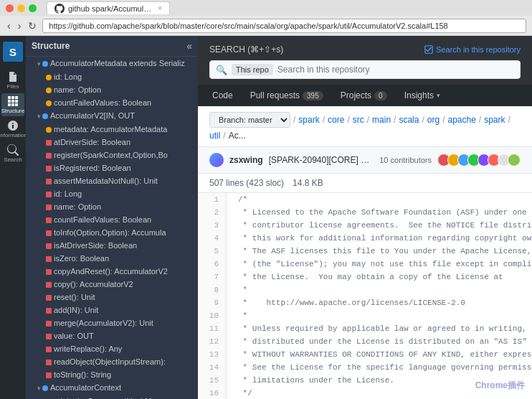  Describe the element at coordinates (381, 96) in the screenshot. I see `projects-badge: 0` at that location.